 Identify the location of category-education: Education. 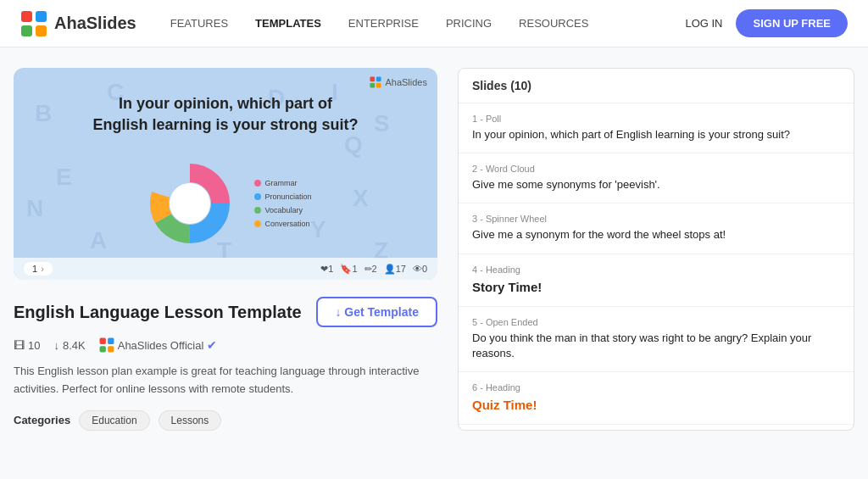
(114, 421).